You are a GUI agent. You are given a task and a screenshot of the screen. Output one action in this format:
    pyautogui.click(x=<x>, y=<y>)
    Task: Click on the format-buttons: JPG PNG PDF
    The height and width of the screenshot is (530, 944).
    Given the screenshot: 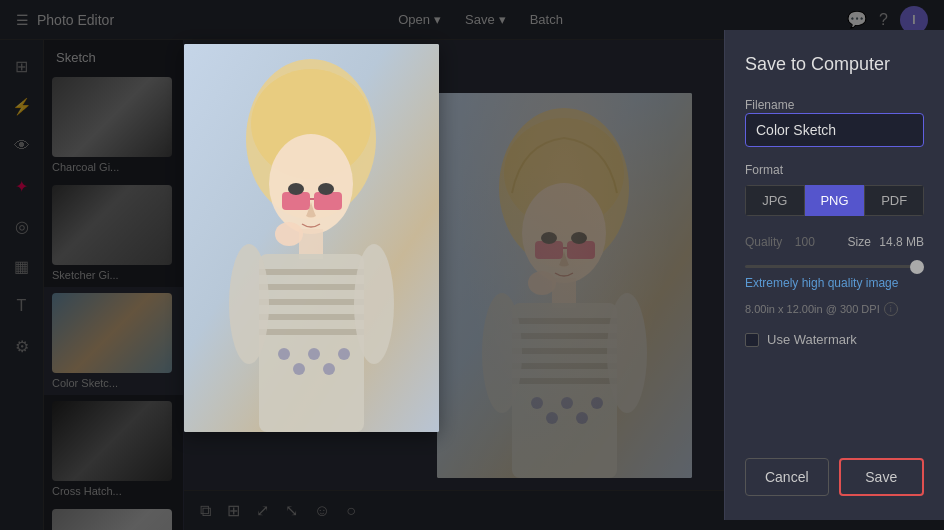 What is the action you would take?
    pyautogui.click(x=834, y=200)
    